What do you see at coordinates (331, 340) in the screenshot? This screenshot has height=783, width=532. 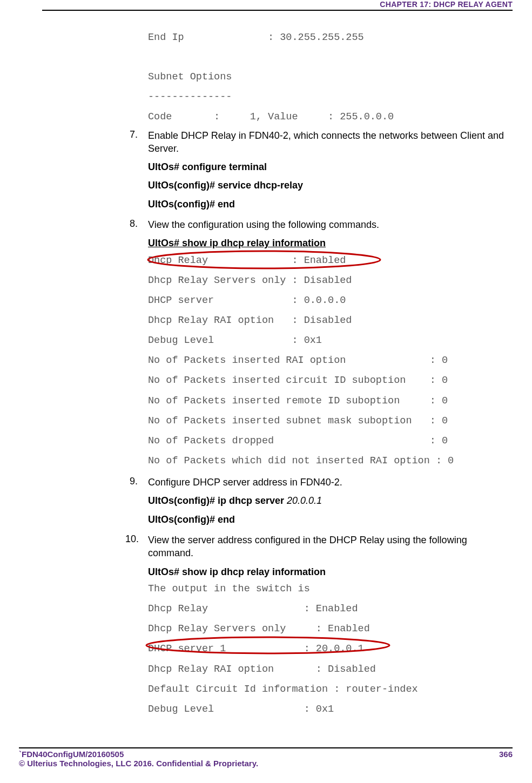 I see `out8-l5: Debug Level : 0x1` at bounding box center [331, 340].